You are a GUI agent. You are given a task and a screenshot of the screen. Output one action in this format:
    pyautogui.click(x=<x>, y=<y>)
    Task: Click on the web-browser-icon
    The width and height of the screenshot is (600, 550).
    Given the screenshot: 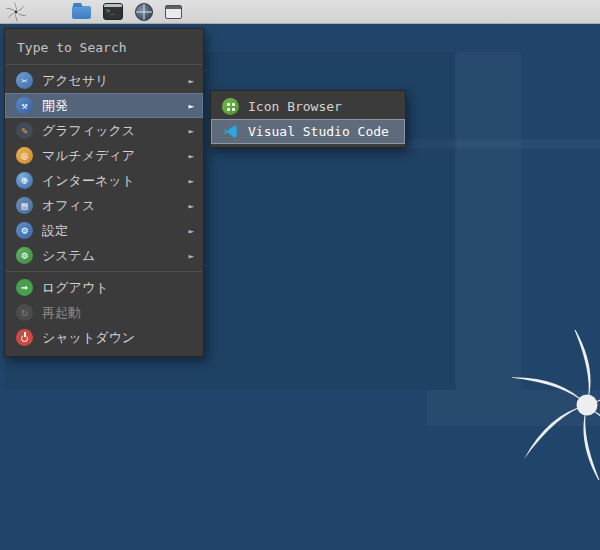 What is the action you would take?
    pyautogui.click(x=144, y=12)
    